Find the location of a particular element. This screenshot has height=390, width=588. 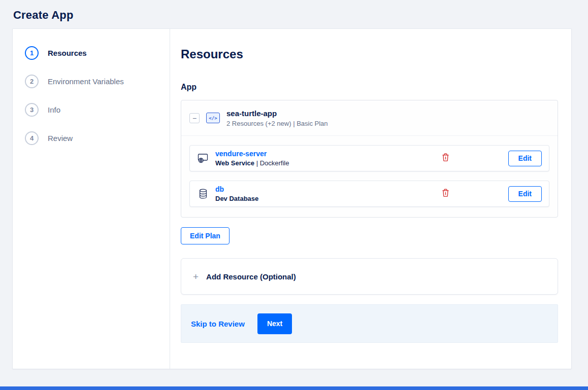

resource-source: | Dockerfile is located at coordinates (272, 163).